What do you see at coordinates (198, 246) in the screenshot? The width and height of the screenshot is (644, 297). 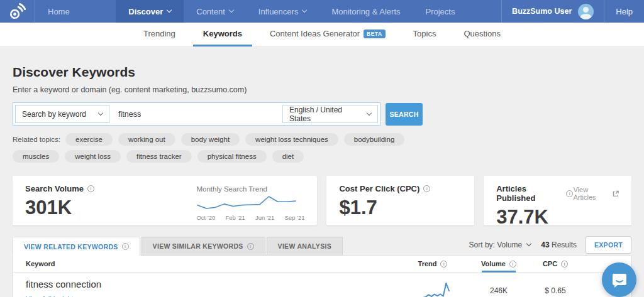 I see `tab-similar-label: VIEW SIMILAR KEYWORDS` at bounding box center [198, 246].